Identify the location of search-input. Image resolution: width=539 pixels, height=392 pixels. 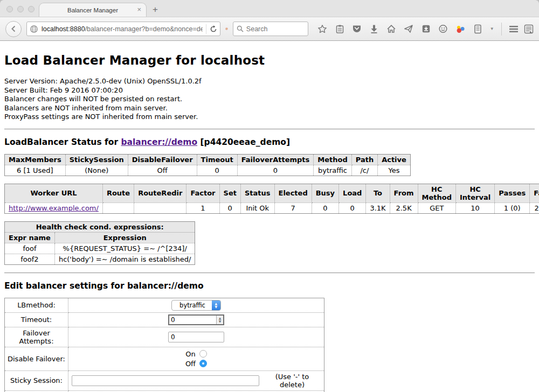
(271, 29).